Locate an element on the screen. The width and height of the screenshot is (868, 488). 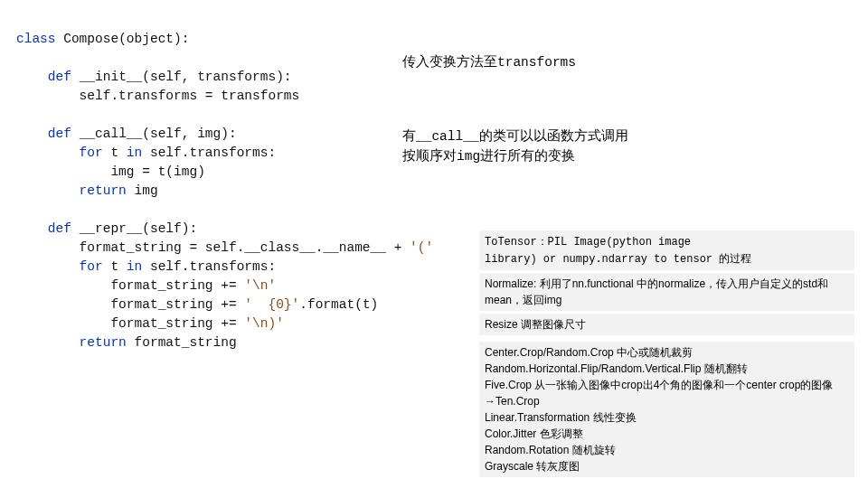
code-text: img = t(img) is located at coordinates (110, 172).